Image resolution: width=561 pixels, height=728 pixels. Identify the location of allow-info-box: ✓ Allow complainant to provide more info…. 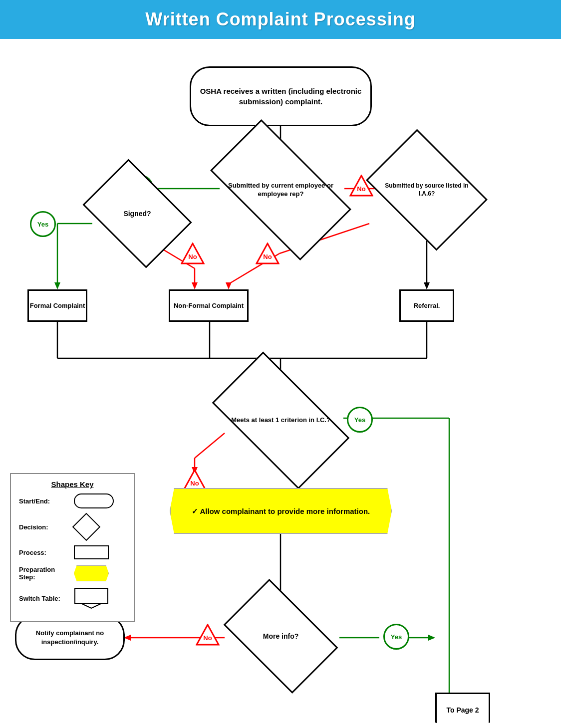
(280, 511).